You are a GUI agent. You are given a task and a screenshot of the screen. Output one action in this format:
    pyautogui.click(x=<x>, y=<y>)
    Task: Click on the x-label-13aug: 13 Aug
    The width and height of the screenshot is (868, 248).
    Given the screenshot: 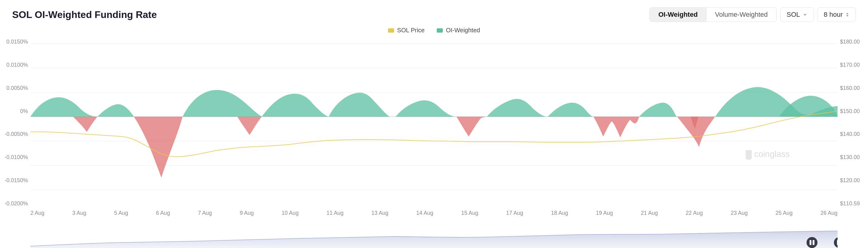 What is the action you would take?
    pyautogui.click(x=380, y=213)
    